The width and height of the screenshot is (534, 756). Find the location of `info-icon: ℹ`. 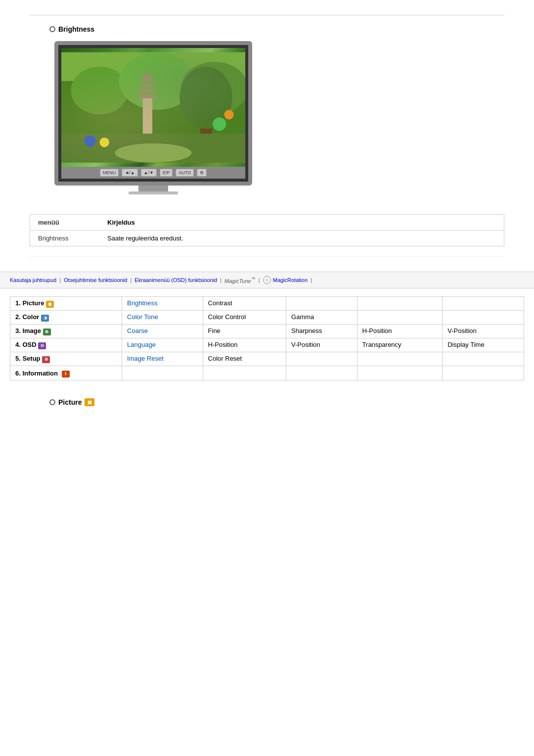

info-icon: ℹ is located at coordinates (66, 374).